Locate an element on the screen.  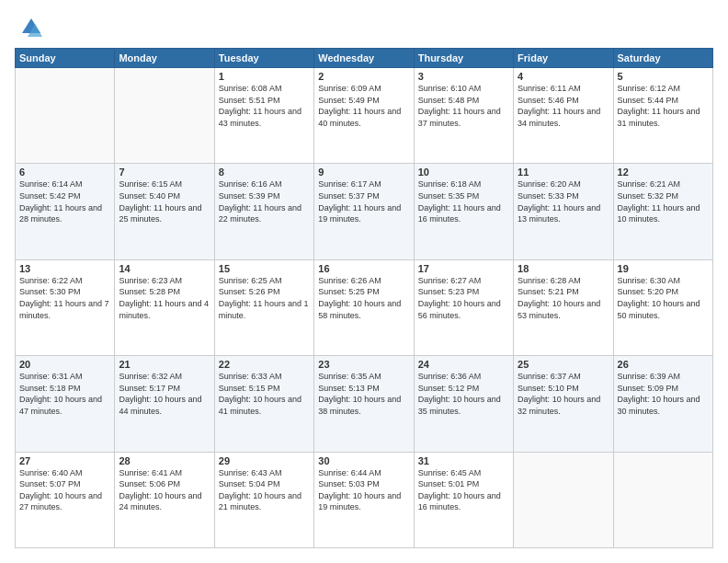
header is located at coordinates (364, 28).